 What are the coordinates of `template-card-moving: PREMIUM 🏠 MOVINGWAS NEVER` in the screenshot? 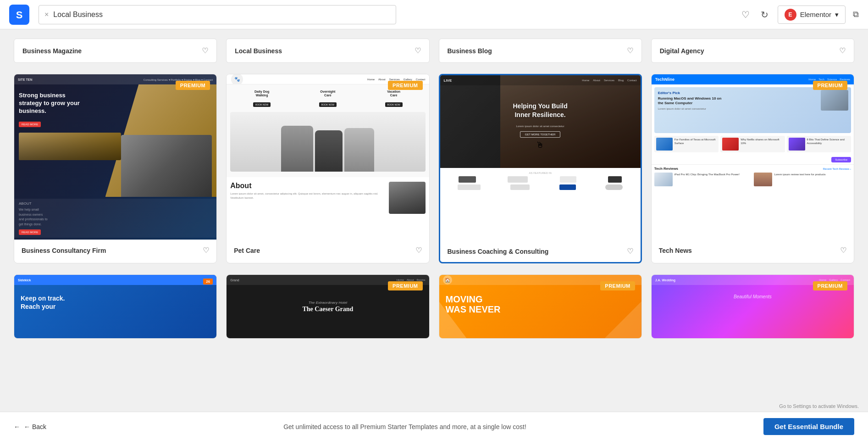 It's located at (540, 307).